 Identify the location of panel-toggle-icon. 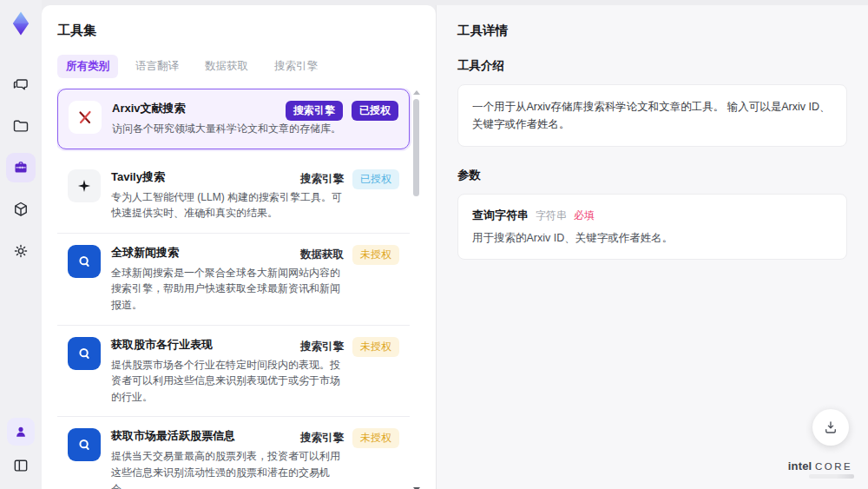
(21, 466).